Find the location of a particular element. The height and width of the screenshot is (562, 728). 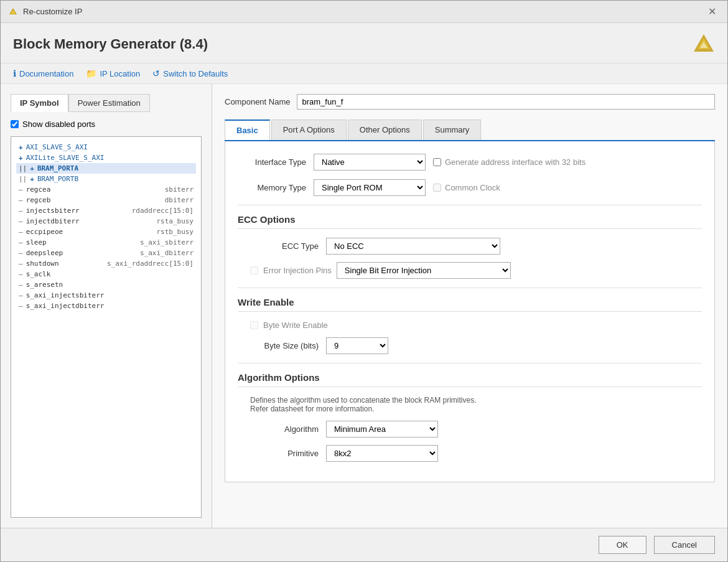

common-clock-checkbox is located at coordinates (437, 188).